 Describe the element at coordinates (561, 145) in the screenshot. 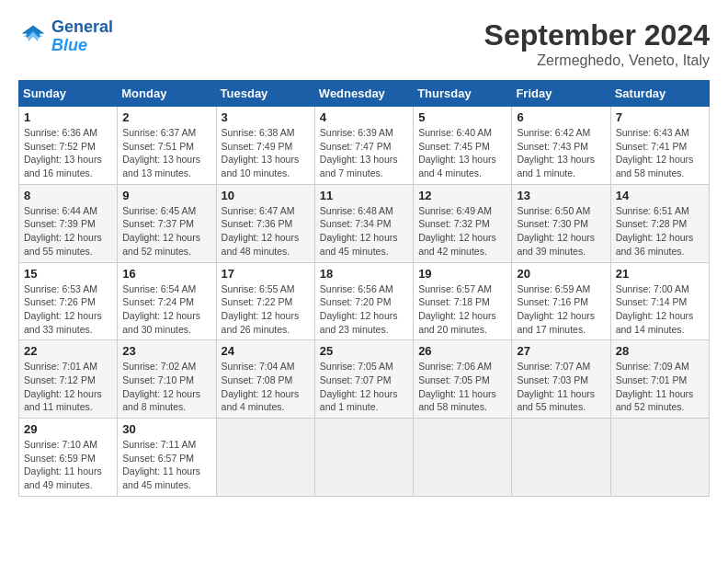

I see `calendar-cell: 6Sunrise: 6:42 AM Sunset: 7:43 PM Daylig…` at that location.